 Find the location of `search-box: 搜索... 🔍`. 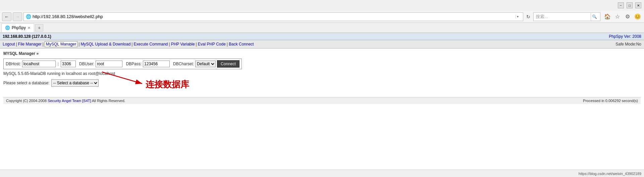

search-box: 搜索... 🔍 is located at coordinates (567, 17).